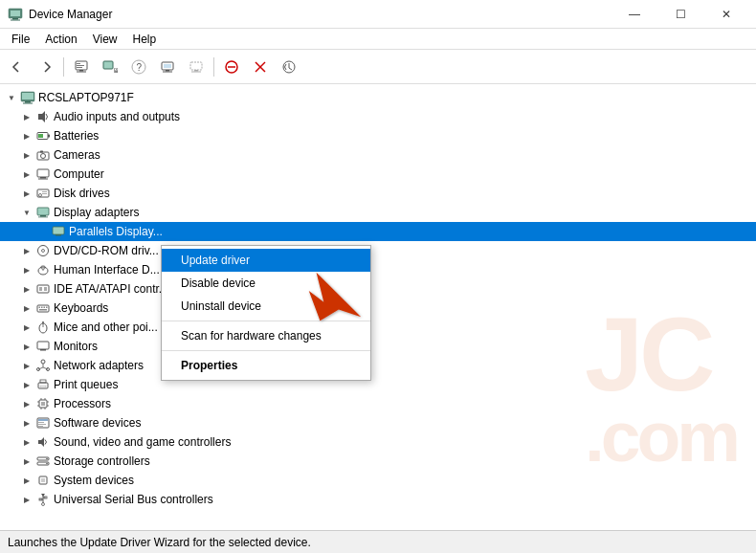 This screenshot has height=553, width=756. What do you see at coordinates (378, 270) in the screenshot?
I see `tree-item-hid: ▶ Human Interface D...` at bounding box center [378, 270].